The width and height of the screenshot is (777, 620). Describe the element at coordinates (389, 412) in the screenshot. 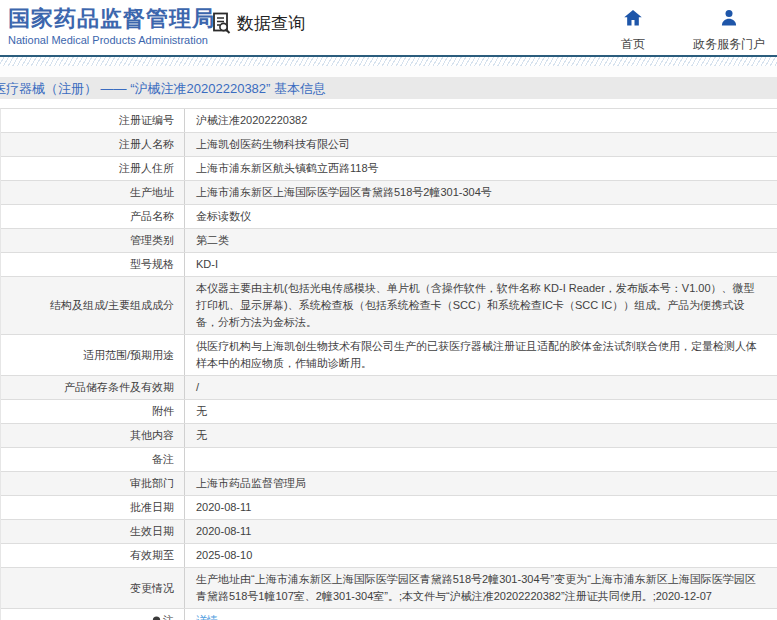

I see `table-row: 附件无` at that location.